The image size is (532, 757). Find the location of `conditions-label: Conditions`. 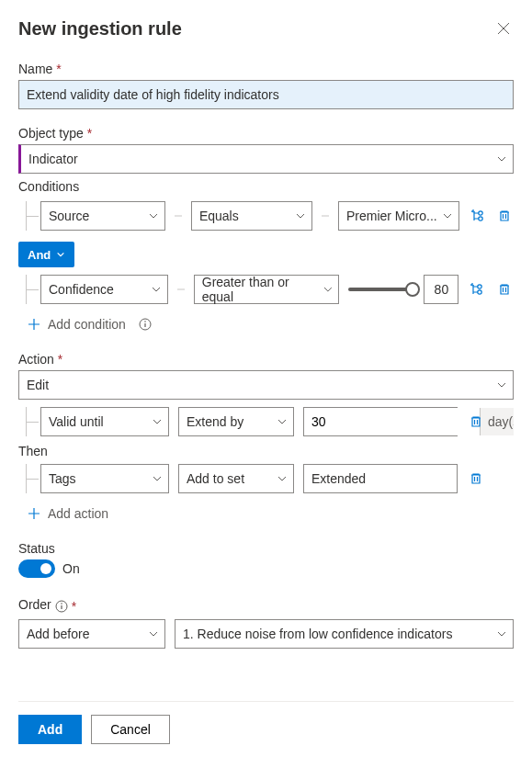

conditions-label: Conditions is located at coordinates (266, 186).